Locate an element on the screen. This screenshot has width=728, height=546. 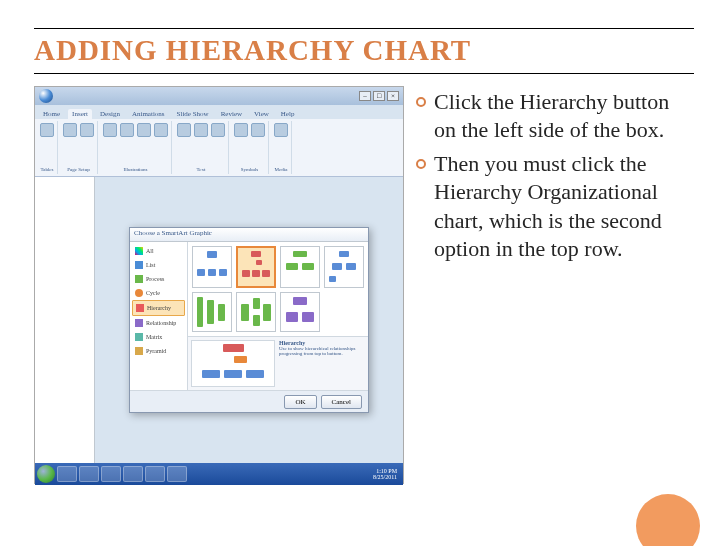
system-tray: 1:10 PM 8/25/2011 is located at coordinates (385, 474).